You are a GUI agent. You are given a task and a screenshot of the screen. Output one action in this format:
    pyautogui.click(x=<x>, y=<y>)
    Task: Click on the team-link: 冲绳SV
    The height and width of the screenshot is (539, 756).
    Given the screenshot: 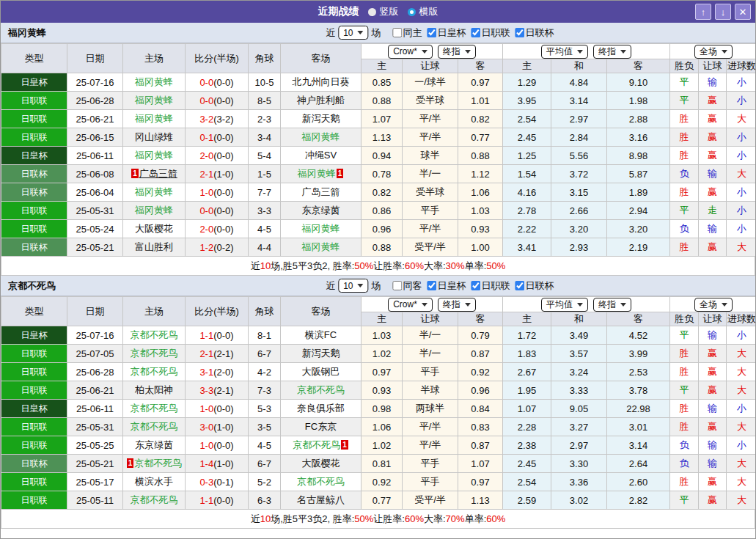 What is the action you would take?
    pyautogui.click(x=321, y=155)
    